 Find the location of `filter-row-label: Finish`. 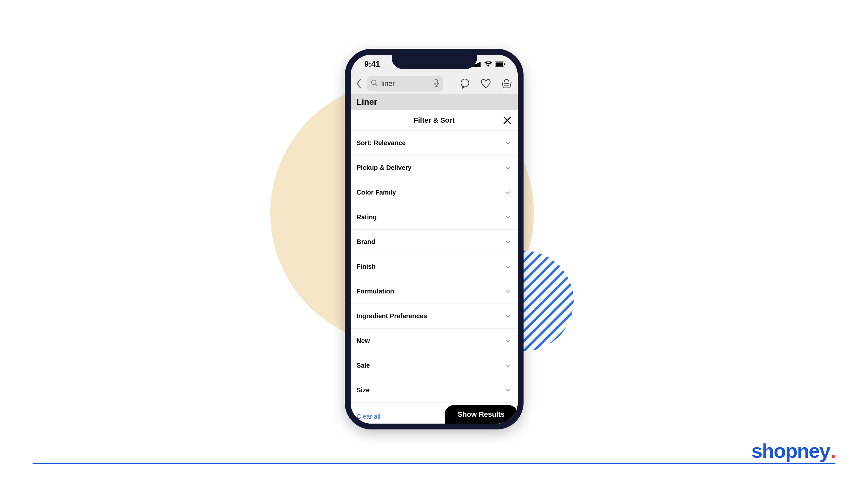

filter-row-label: Finish is located at coordinates (366, 267).